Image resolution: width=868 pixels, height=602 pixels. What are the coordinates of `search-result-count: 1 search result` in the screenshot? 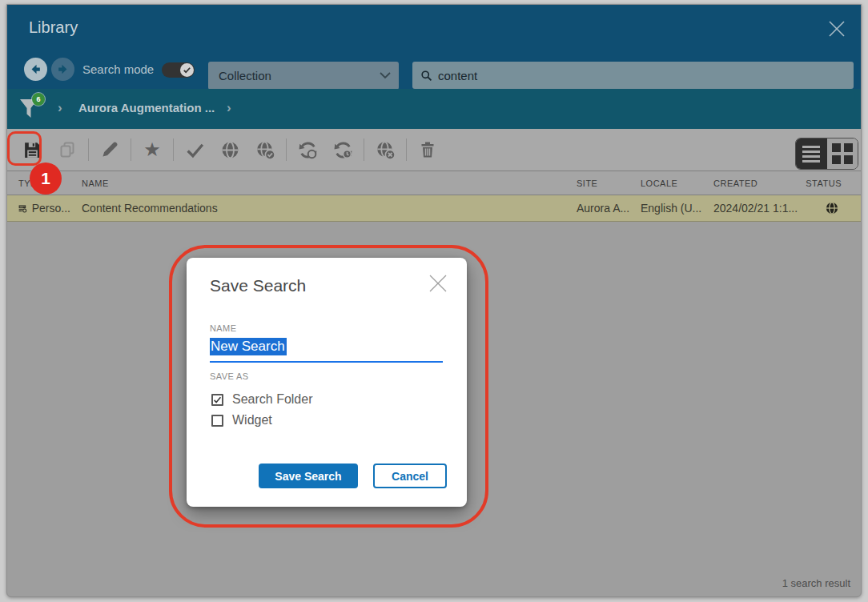 It's located at (817, 583).